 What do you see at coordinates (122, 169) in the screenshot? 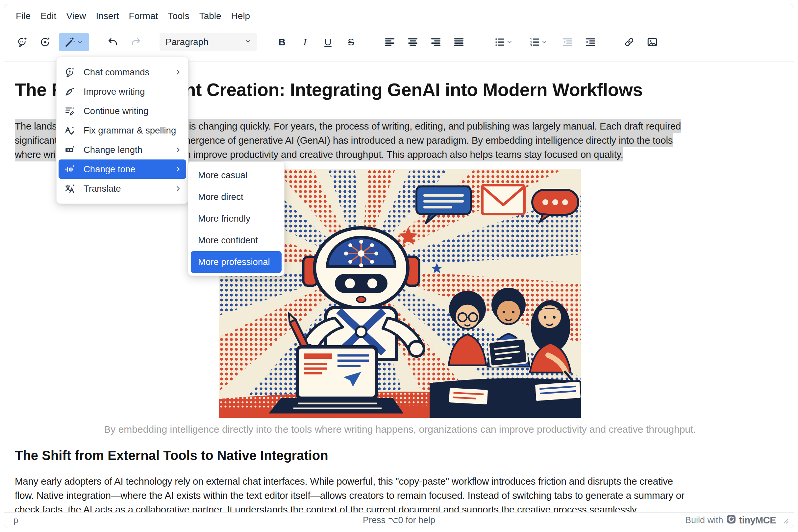
I see `ai-menu-item-change-tone: Change tone` at bounding box center [122, 169].